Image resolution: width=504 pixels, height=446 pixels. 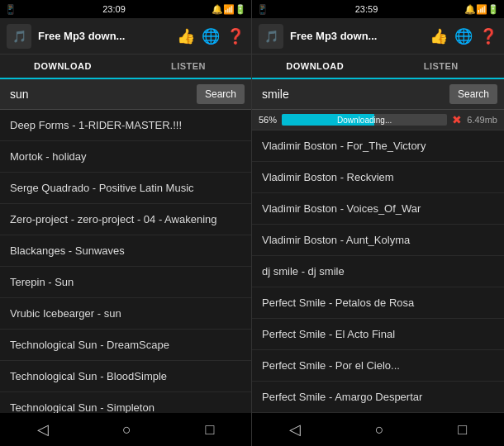 I want to click on signal-icon-right: 📱, so click(x=263, y=10).